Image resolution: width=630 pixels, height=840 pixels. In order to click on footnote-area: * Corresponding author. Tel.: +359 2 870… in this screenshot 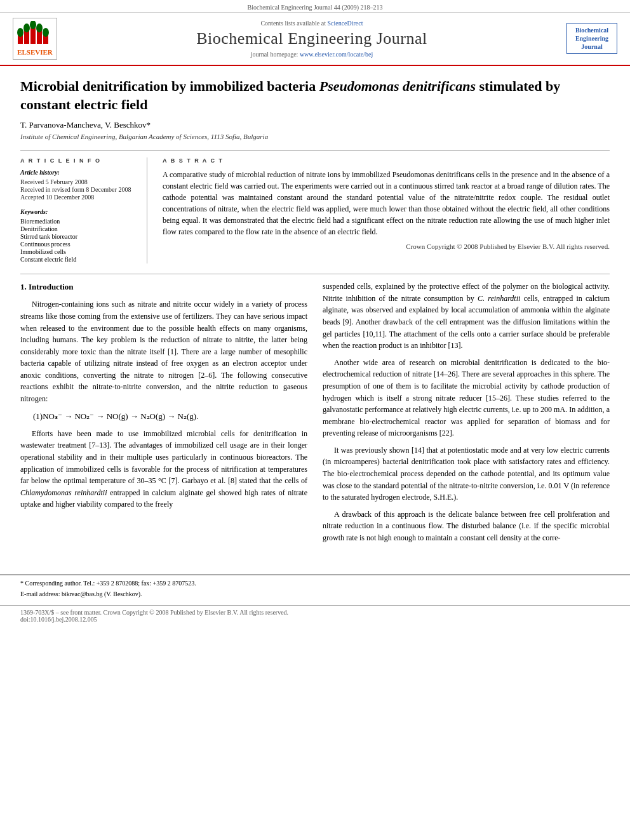, I will do `click(315, 587)`.